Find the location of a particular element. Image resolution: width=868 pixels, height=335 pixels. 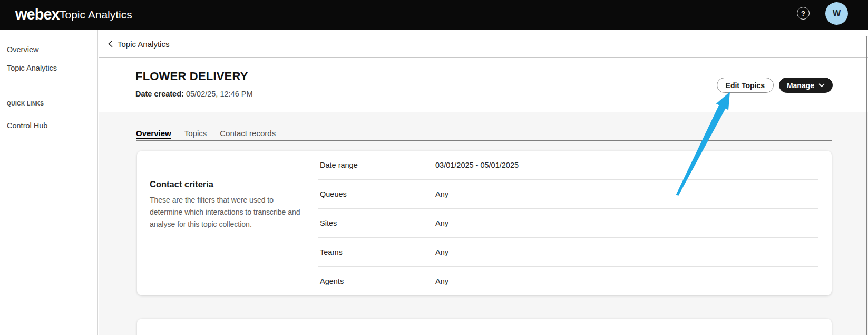

criteria-row-label: Agents is located at coordinates (377, 281).